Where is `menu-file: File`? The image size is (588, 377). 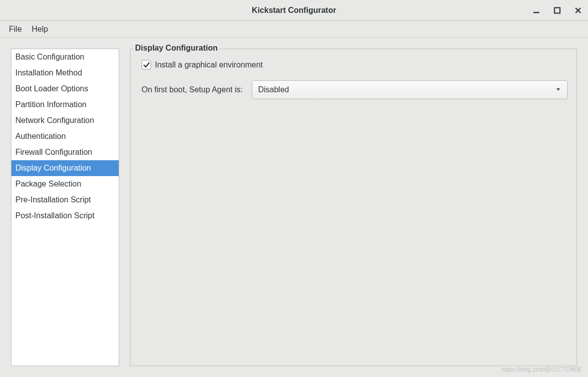 menu-file: File is located at coordinates (15, 29).